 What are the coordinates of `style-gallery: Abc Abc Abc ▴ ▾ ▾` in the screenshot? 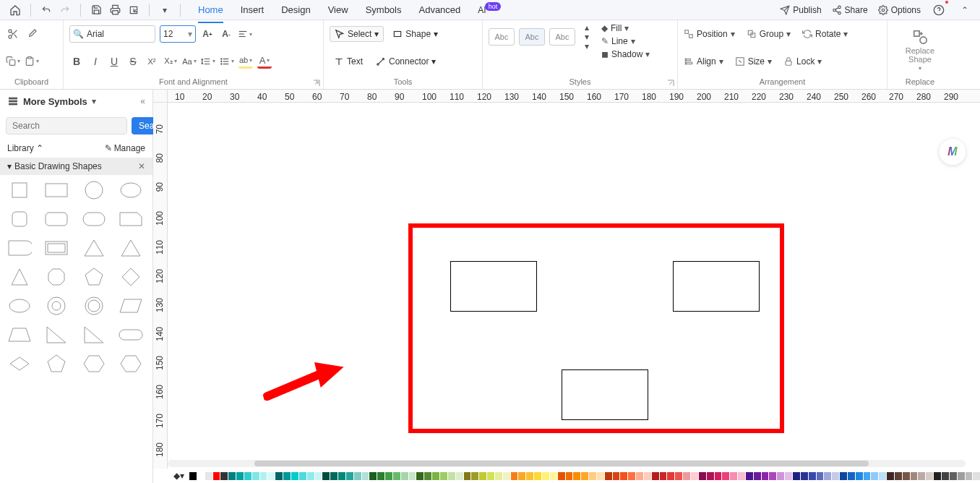 It's located at (541, 37).